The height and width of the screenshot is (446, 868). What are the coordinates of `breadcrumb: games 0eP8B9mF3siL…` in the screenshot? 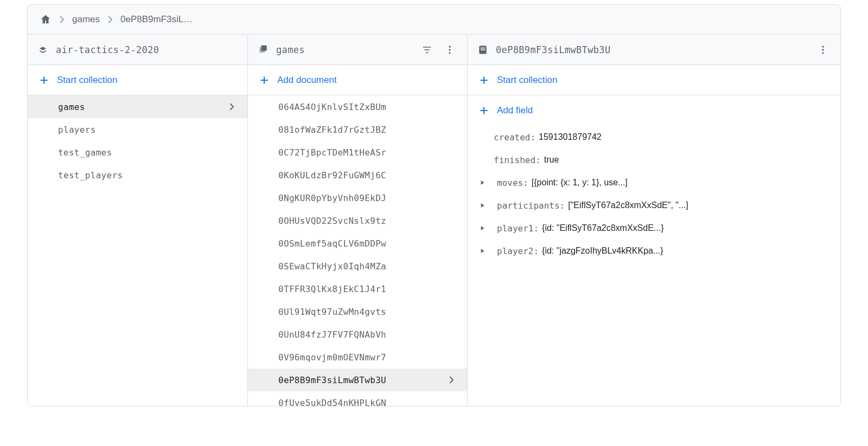 It's located at (434, 20).